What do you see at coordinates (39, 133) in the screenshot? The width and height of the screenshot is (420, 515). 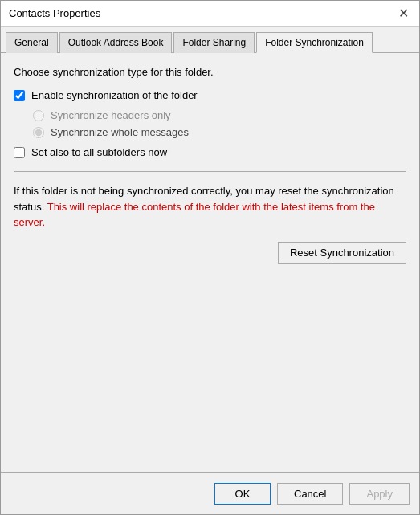 I see `whole-messages-radio` at bounding box center [39, 133].